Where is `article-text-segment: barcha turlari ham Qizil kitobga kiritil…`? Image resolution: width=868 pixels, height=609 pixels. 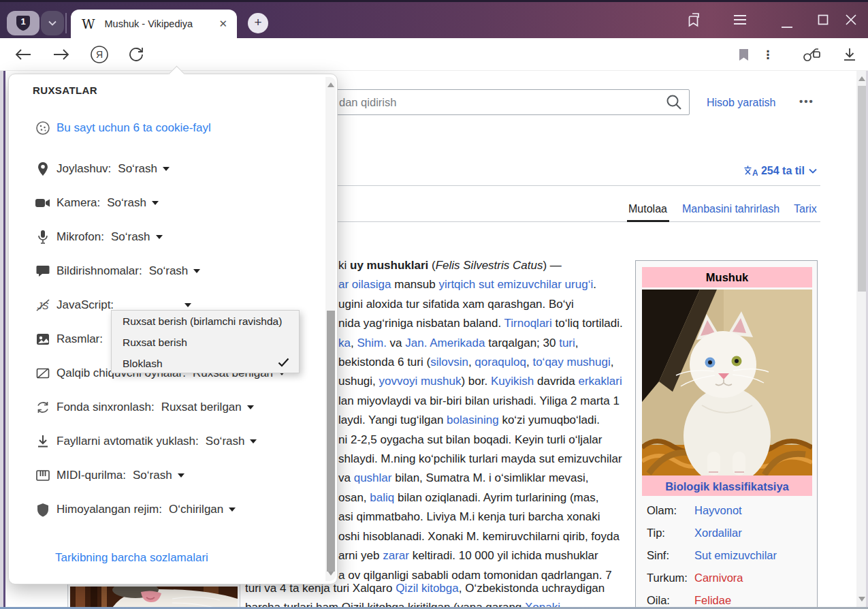
article-text-segment: barcha turlari ham Qizil kitobga kiritil… is located at coordinates (385, 604).